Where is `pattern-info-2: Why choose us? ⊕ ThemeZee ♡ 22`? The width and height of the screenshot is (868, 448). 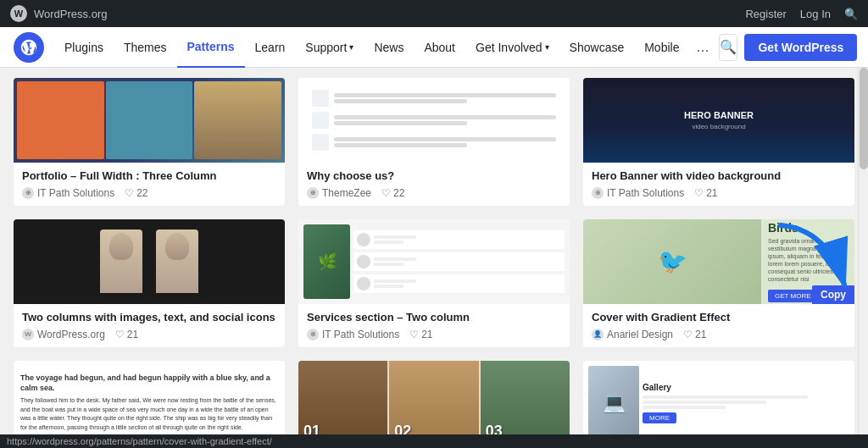 pattern-info-2: Why choose us? ⊕ ThemeZee ♡ 22 is located at coordinates (434, 185).